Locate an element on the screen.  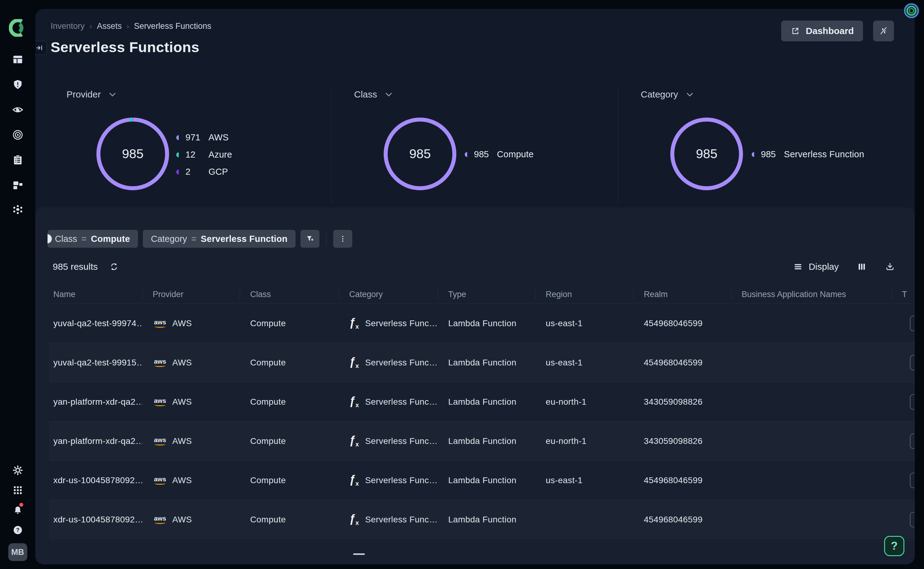
table-row-partial is located at coordinates (482, 552).